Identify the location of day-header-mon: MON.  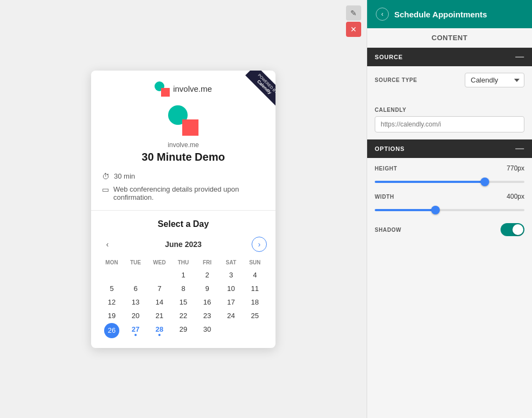
(112, 263).